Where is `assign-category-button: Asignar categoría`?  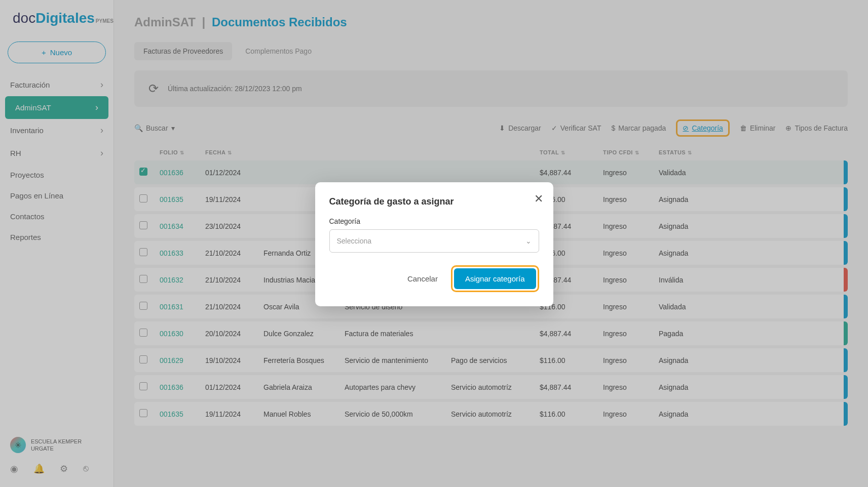 assign-category-button: Asignar categoría is located at coordinates (495, 278).